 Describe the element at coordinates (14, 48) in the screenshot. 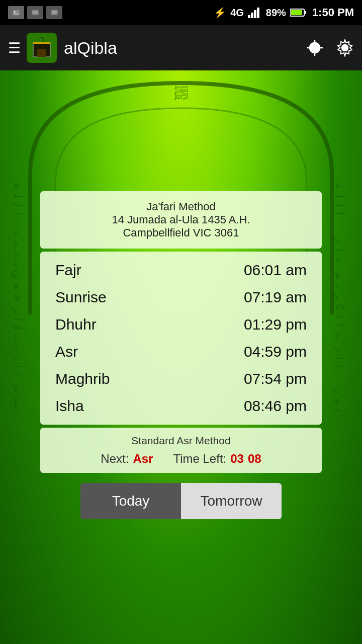

I see `menu-button: ☰` at that location.